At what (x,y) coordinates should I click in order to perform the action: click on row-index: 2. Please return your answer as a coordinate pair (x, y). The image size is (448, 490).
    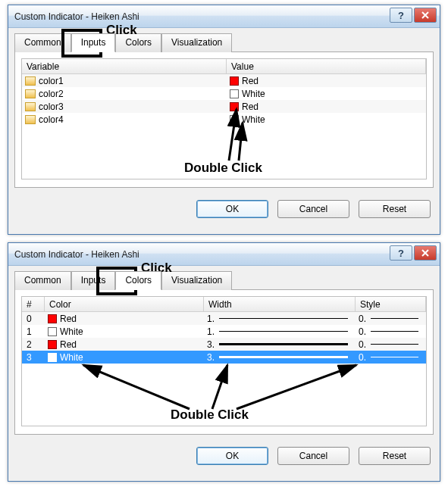
    Looking at the image, I should click on (33, 345).